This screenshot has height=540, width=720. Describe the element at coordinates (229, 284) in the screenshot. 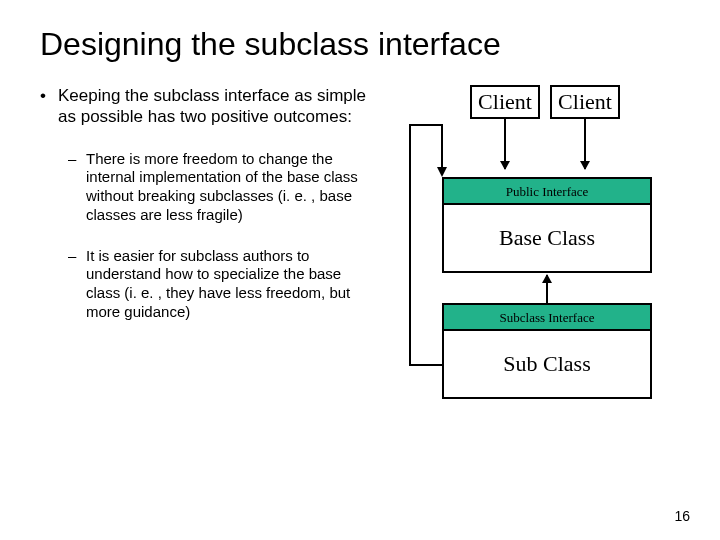

I see `bullet-level2b-text: It is easier for subclass authors to und…` at that location.